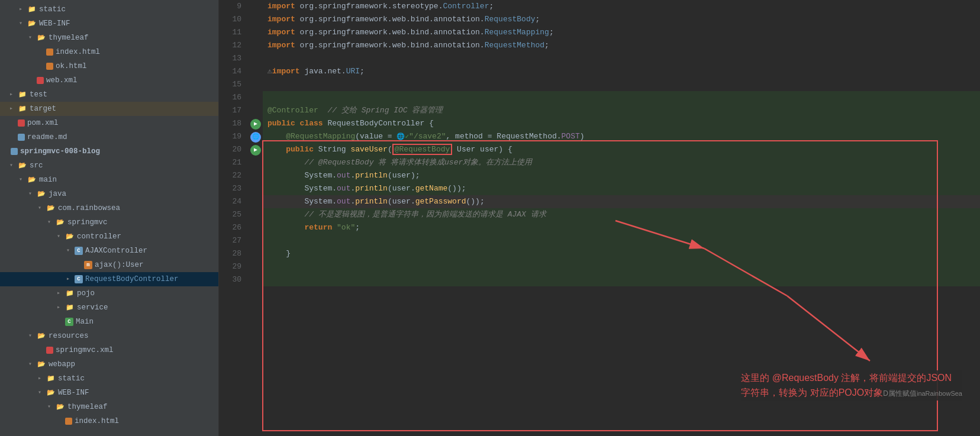  I want to click on line-number: 17, so click(234, 111).